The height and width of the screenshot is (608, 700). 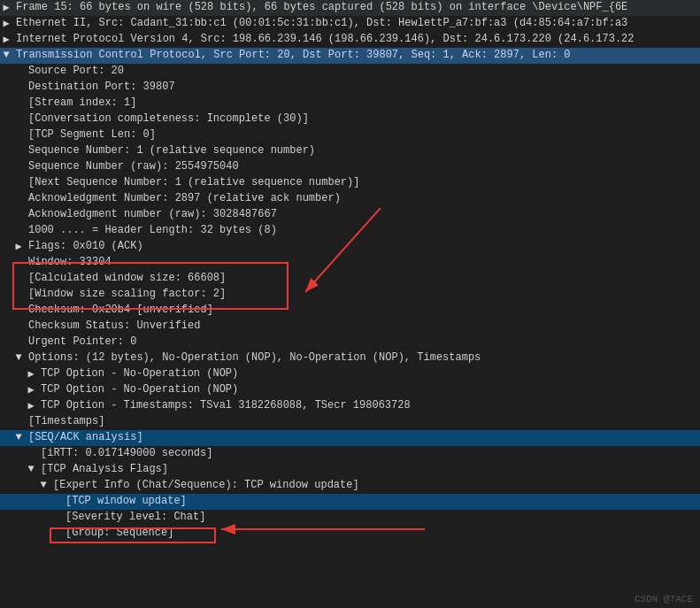 I want to click on row-text-options-row: Options: (12 bytes), No-Operation (NOP),…, so click(x=363, y=358).